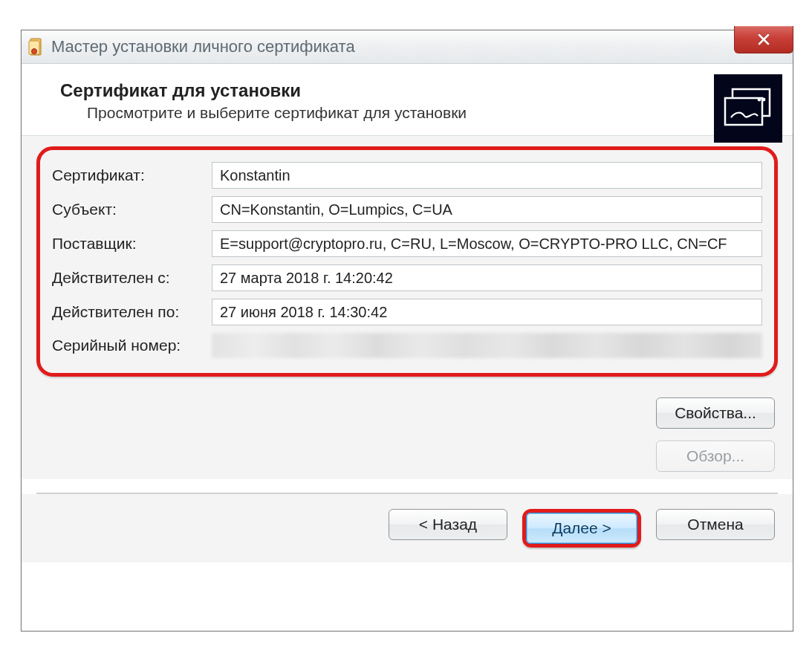 The image size is (812, 656). I want to click on next-button: Далее >, so click(582, 528).